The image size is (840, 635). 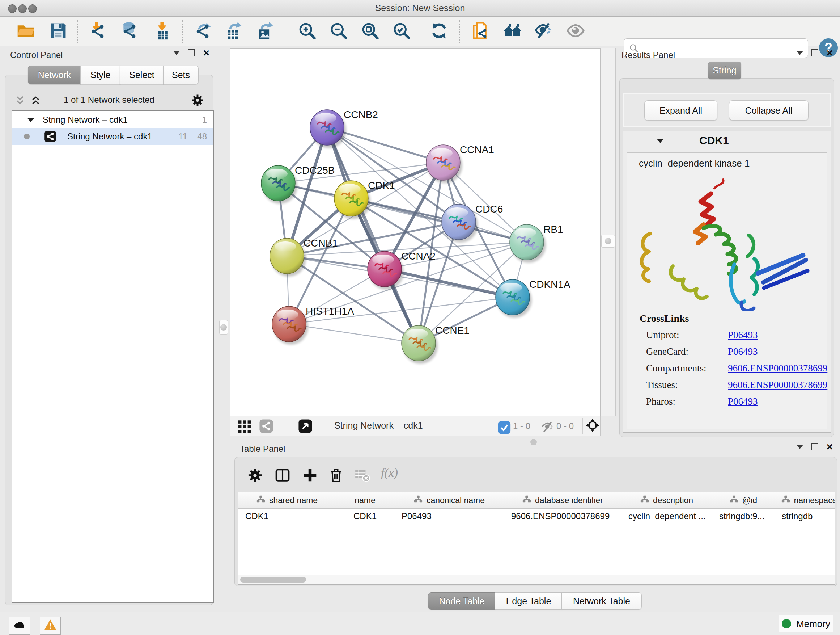 What do you see at coordinates (100, 75) in the screenshot?
I see `tab-style: Style` at bounding box center [100, 75].